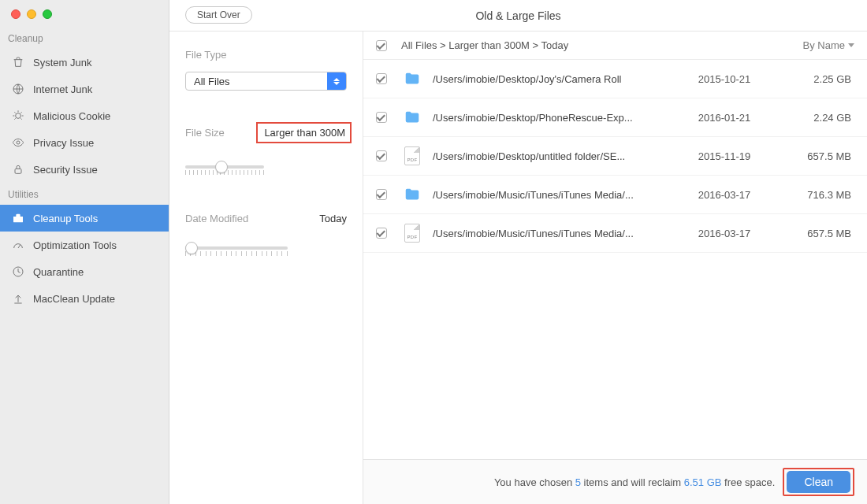 The image size is (867, 504). I want to click on eye-icon, so click(18, 143).